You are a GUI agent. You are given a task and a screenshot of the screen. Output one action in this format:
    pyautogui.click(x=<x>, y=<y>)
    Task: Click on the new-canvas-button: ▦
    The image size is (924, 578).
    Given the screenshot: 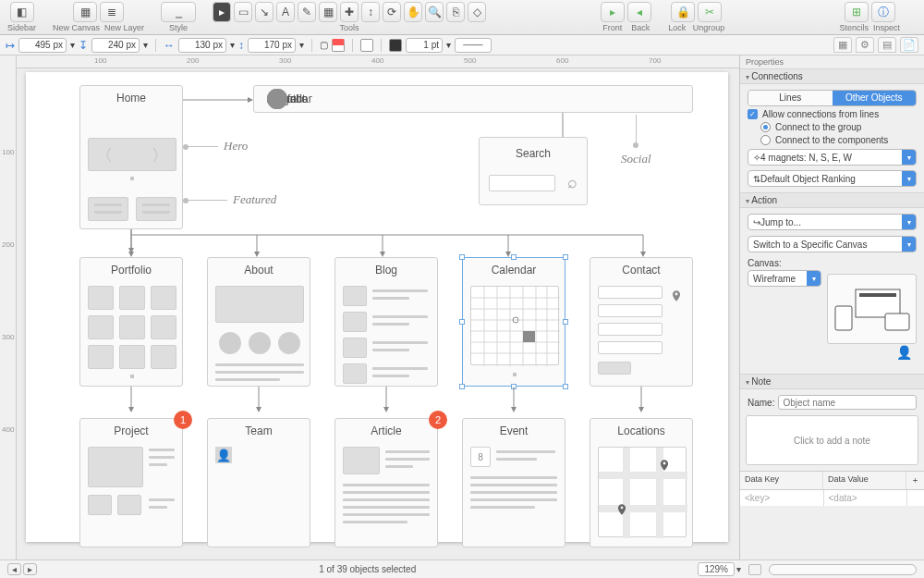 What is the action you would take?
    pyautogui.click(x=85, y=12)
    